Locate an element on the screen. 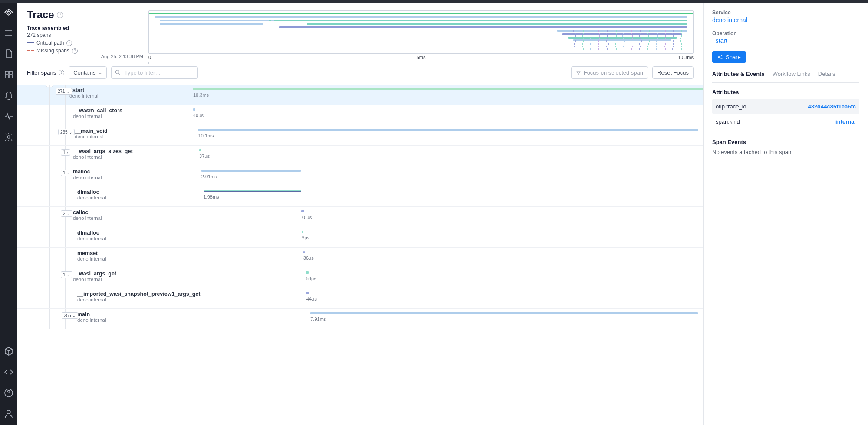 Image resolution: width=868 pixels, height=425 pixels. code-icon is located at coordinates (9, 372).